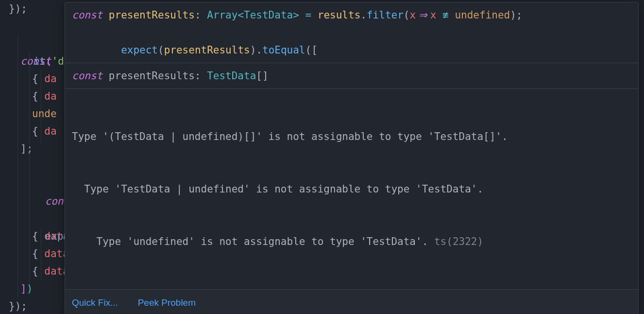 This screenshot has height=314, width=644. What do you see at coordinates (26, 149) in the screenshot?
I see `code-text: ];` at bounding box center [26, 149].